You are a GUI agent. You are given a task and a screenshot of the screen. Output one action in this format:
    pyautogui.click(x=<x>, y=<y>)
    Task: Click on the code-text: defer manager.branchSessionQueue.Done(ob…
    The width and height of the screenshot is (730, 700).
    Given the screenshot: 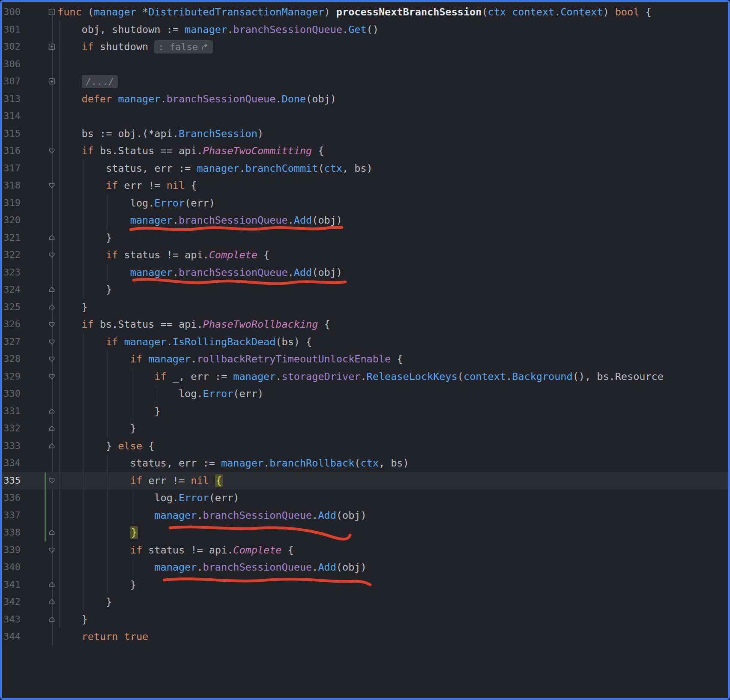 What is the action you would take?
    pyautogui.click(x=197, y=99)
    